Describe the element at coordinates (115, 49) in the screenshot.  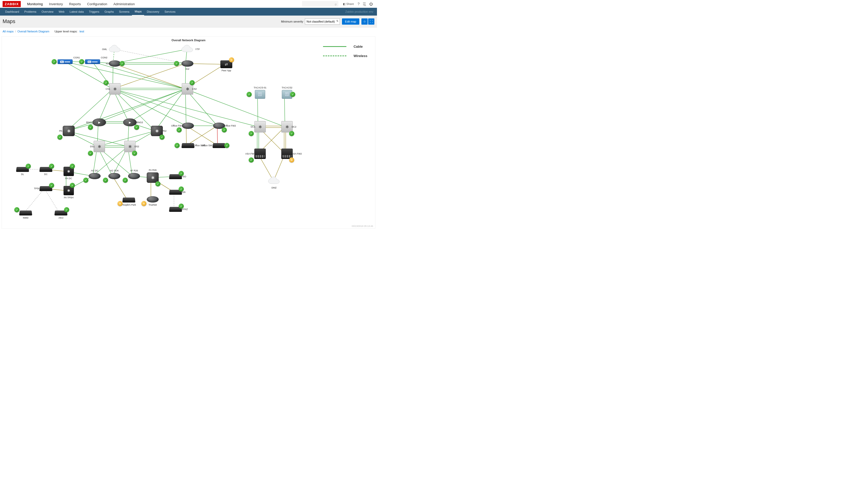
I see `node-oml: OML` at that location.